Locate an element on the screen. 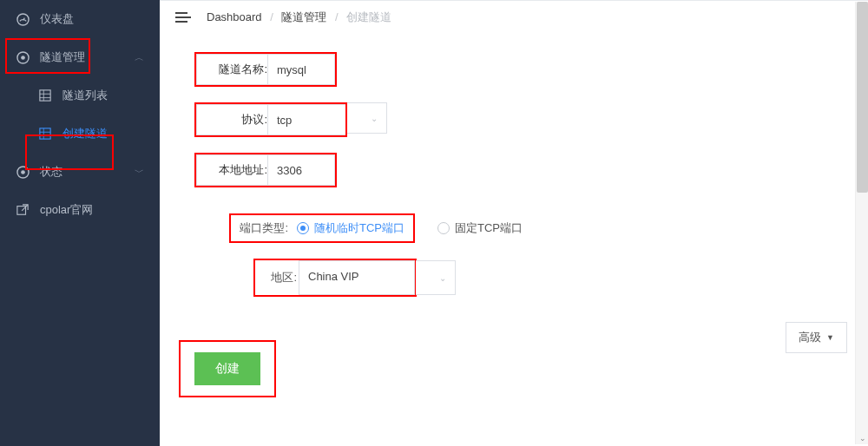  breadcrumb: Dashboard / 隧道管理 / 创建隧道 is located at coordinates (299, 17).